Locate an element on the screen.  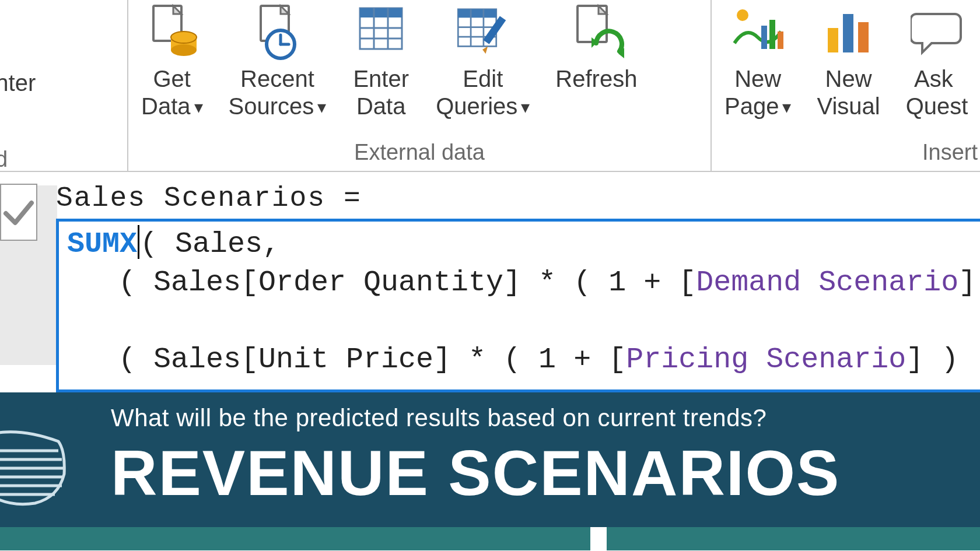
code-line1-rest: ( Sales, is located at coordinates (210, 244).